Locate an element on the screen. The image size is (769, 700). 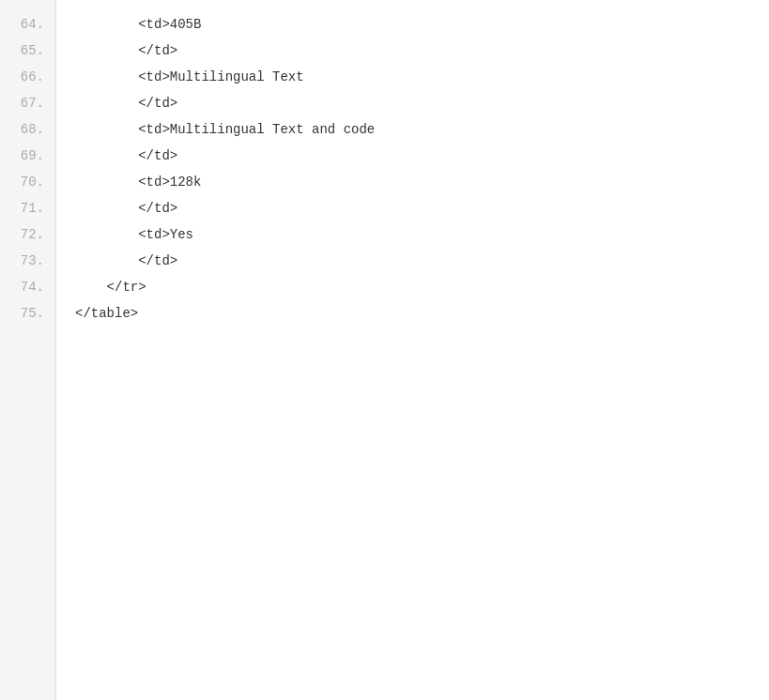
line-number: 73. is located at coordinates (28, 261).